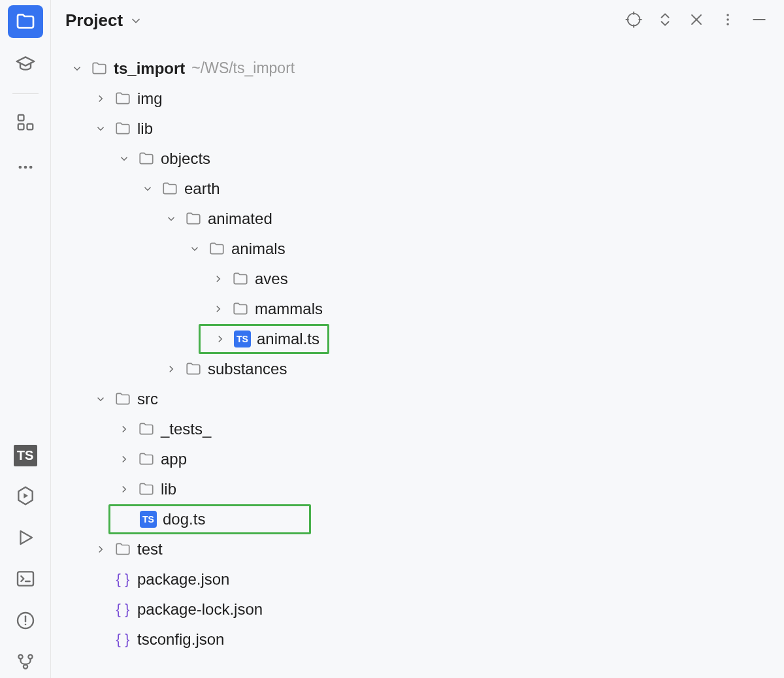 The width and height of the screenshot is (784, 678). What do you see at coordinates (25, 122) in the screenshot?
I see `structure-tool-button` at bounding box center [25, 122].